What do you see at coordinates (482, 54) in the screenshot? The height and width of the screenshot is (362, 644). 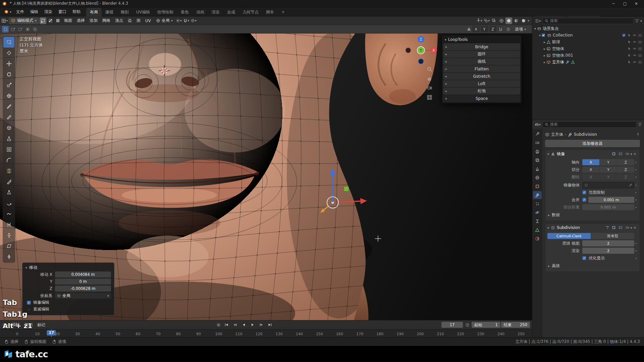 I see `looptools-item-circle: ▸圆环` at bounding box center [482, 54].